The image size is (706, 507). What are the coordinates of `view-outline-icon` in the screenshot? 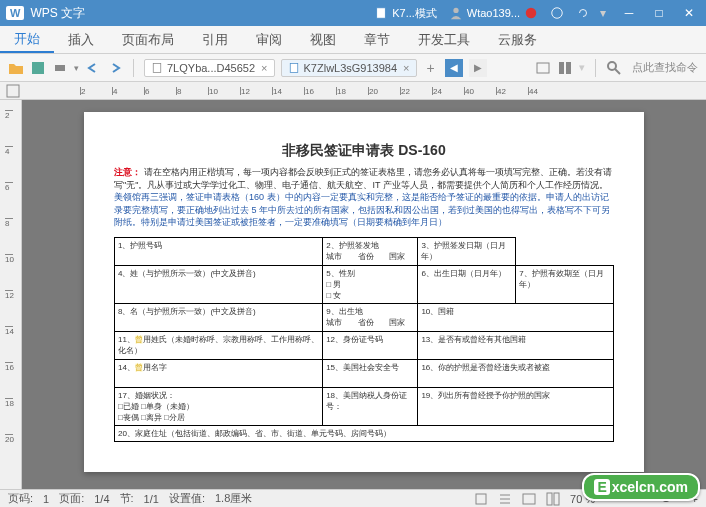 It's located at (505, 499).